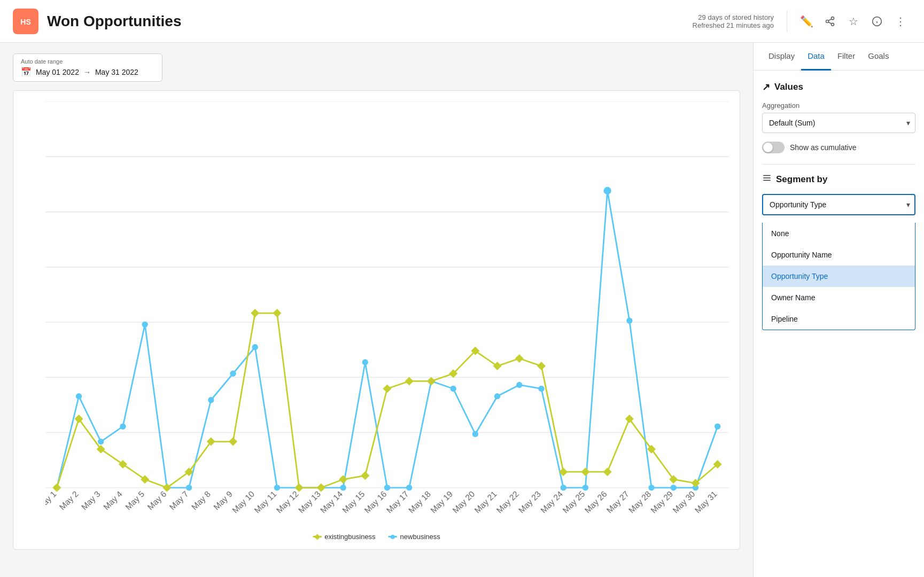 The image size is (924, 577). I want to click on refreshed-text: Refreshed 21 minutes ago, so click(733, 26).